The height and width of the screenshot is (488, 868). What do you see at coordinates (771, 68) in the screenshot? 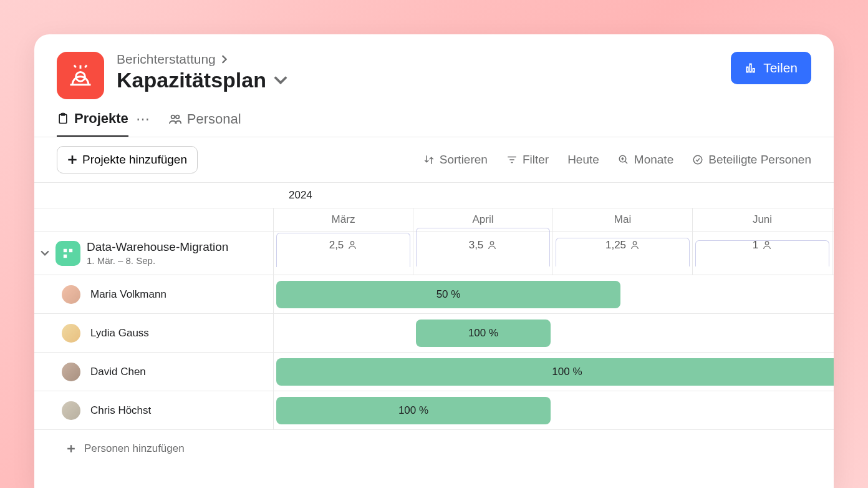
I see `share-button: Teilen` at bounding box center [771, 68].